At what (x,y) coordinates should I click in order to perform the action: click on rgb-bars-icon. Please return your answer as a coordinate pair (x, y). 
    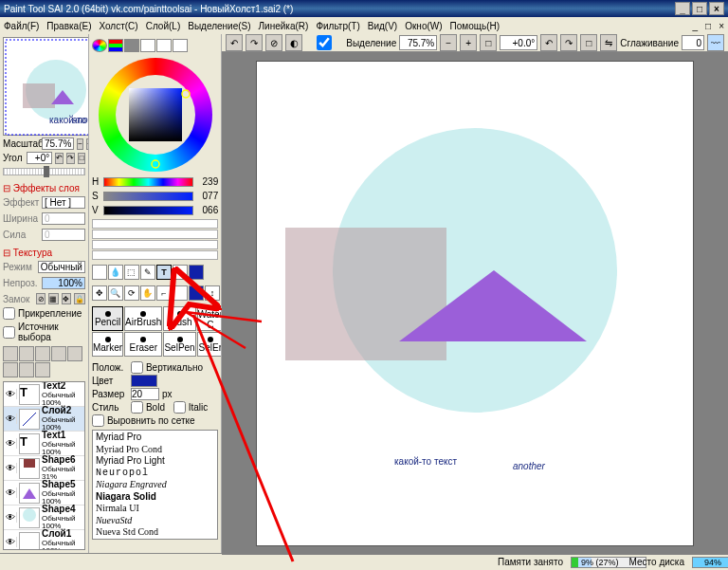
    Looking at the image, I should click on (116, 46).